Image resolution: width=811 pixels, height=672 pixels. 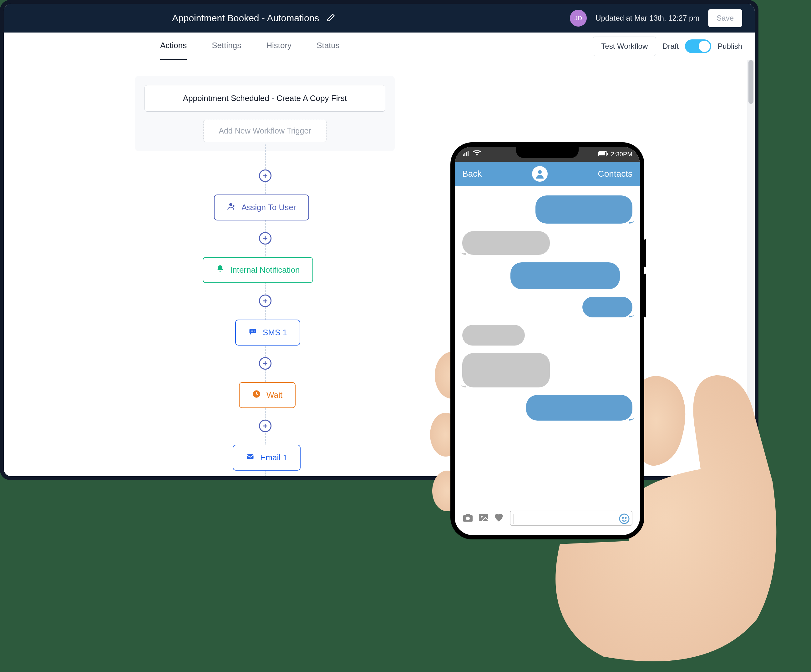 What do you see at coordinates (571, 518) in the screenshot?
I see `message-input` at bounding box center [571, 518].